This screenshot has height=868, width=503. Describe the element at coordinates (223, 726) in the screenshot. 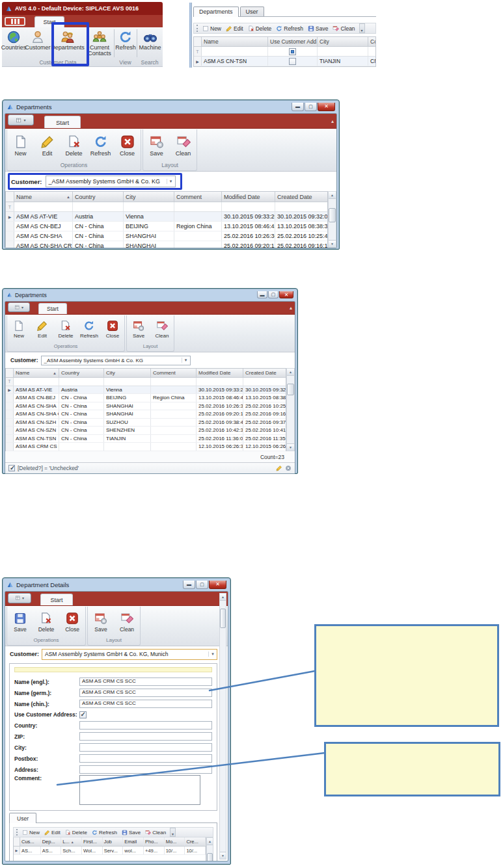

I see `window-scrollbar: ▲ ▼` at that location.